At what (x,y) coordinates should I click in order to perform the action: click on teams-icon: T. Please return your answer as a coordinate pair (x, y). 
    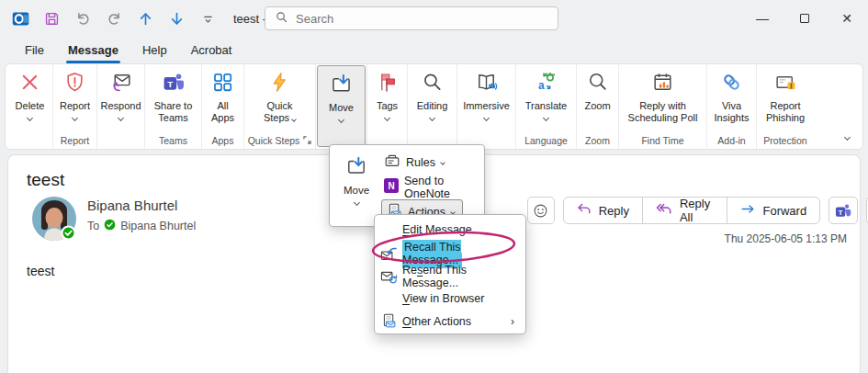
    Looking at the image, I should click on (173, 85).